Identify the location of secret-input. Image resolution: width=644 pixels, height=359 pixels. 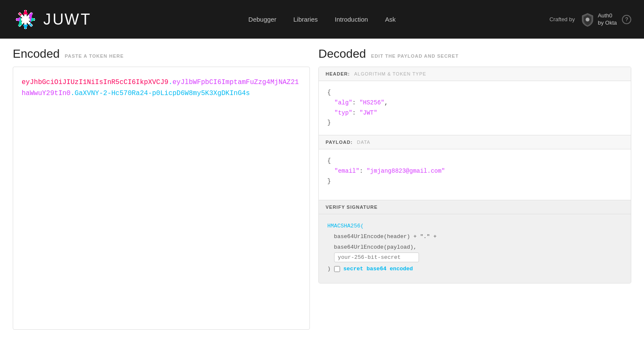
(377, 257).